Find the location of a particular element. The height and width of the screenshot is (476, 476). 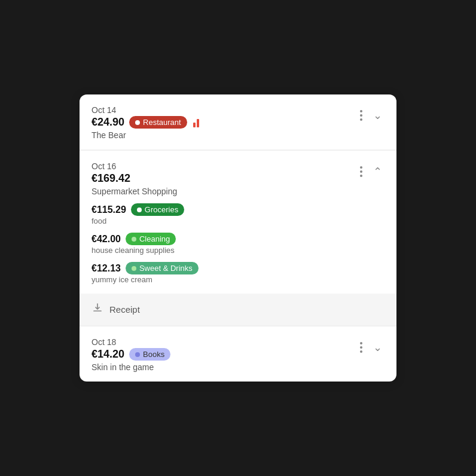

download-icon is located at coordinates (97, 310).